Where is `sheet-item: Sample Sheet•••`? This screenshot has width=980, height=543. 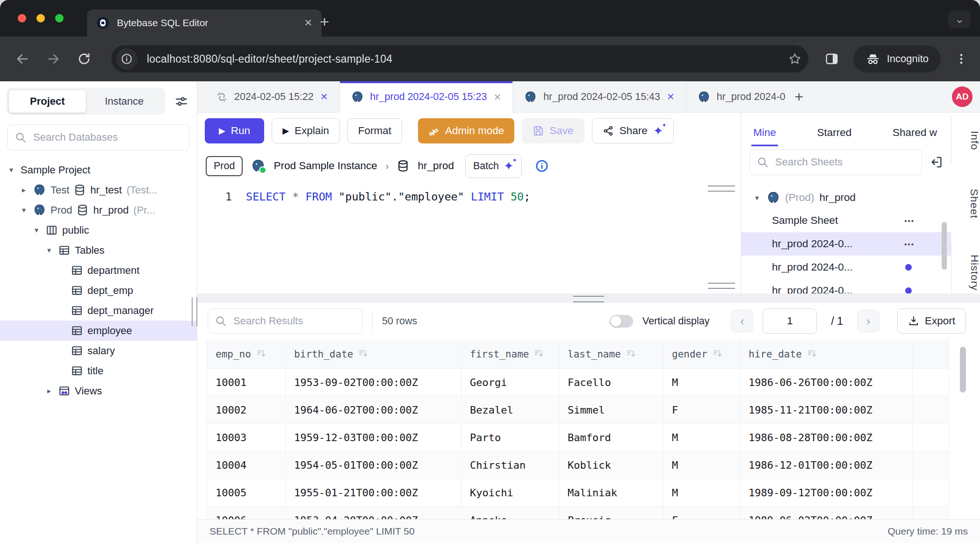
sheet-item: Sample Sheet••• is located at coordinates (846, 221).